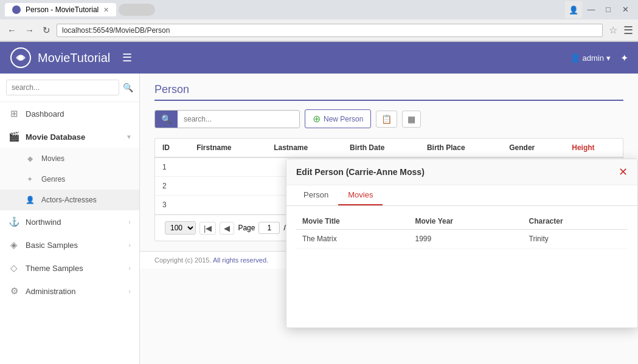 The height and width of the screenshot is (364, 638). I want to click on modal-tab-person: Person, so click(316, 196).